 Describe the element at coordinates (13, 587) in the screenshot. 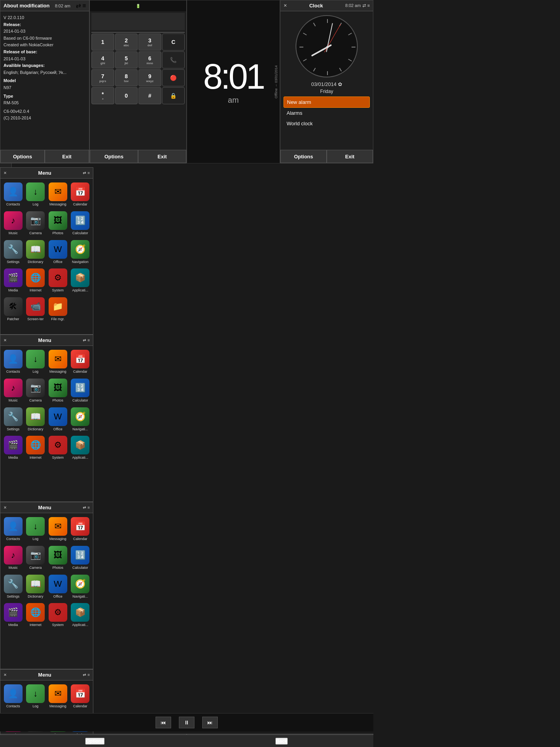

I see `menu4-settings: 🔧Settings` at that location.